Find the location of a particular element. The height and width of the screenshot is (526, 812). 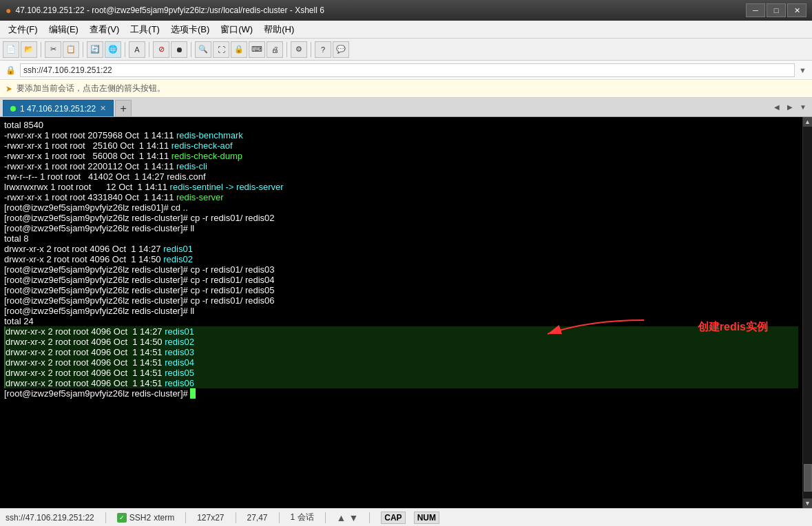

toolbar-cut: ✂ is located at coordinates (53, 50).